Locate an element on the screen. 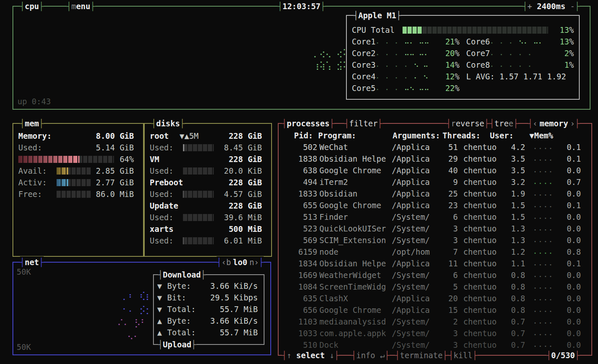  process-threads: 3 is located at coordinates (447, 333).